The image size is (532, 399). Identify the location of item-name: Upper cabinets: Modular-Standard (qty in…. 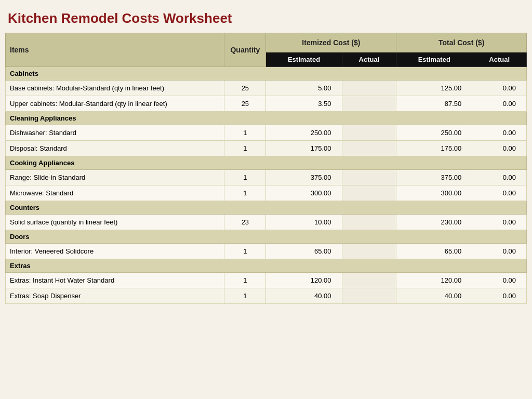
(115, 104).